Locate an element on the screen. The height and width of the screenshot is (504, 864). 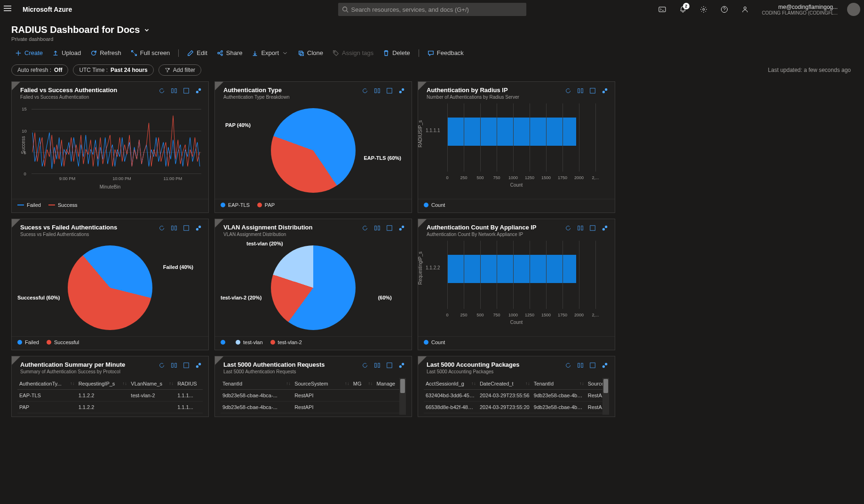
tile-title: Sucess vs Failed Authentications is located at coordinates (89, 228).